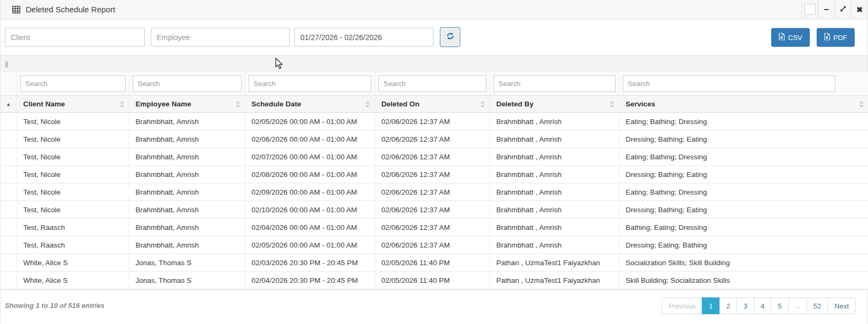 Image resolution: width=868 pixels, height=324 pixels. I want to click on page-button-5: 5, so click(779, 306).